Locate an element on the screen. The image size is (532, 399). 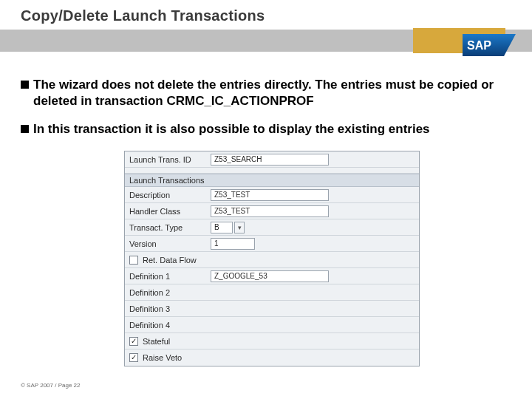
bullet-1-text: The wizard does not delete the entries d… is located at coordinates (272, 93).